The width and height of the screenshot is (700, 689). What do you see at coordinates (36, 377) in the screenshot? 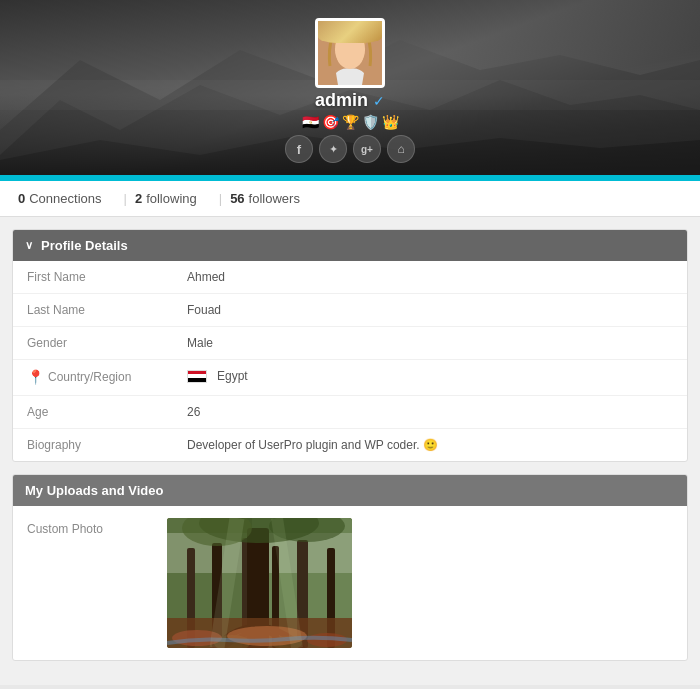
I see `location-pin-icon: 📍` at bounding box center [36, 377].